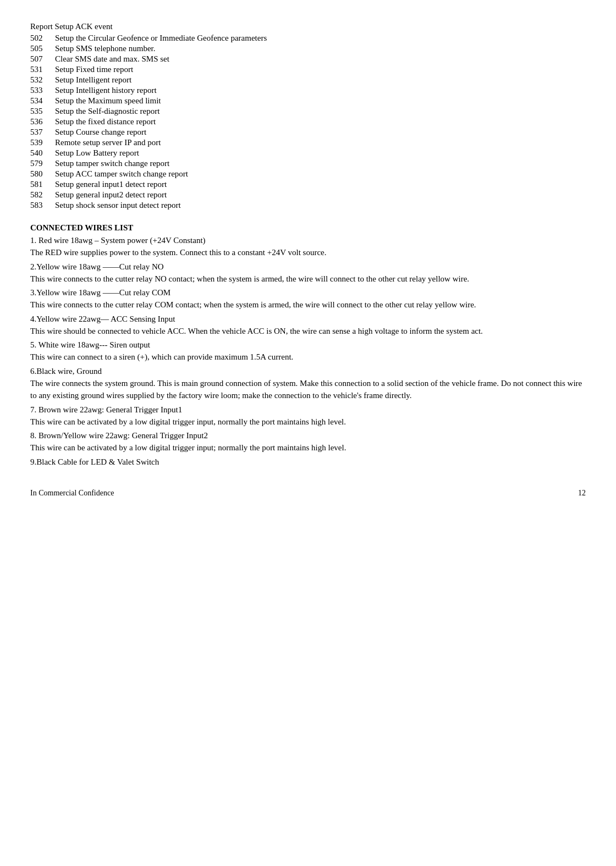 This screenshot has width=616, height=866. I want to click on item-number: 579, so click(43, 164).